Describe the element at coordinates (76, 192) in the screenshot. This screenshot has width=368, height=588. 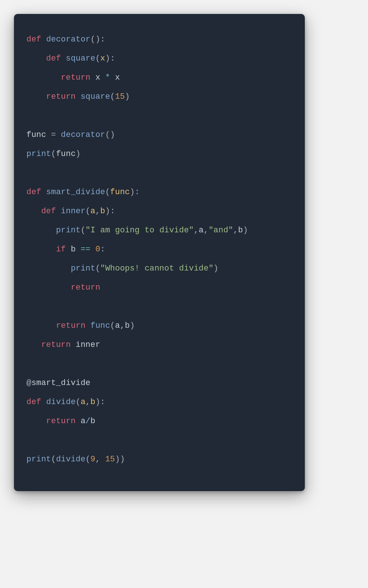
I see `fn-smart-divide: smart_divide` at that location.